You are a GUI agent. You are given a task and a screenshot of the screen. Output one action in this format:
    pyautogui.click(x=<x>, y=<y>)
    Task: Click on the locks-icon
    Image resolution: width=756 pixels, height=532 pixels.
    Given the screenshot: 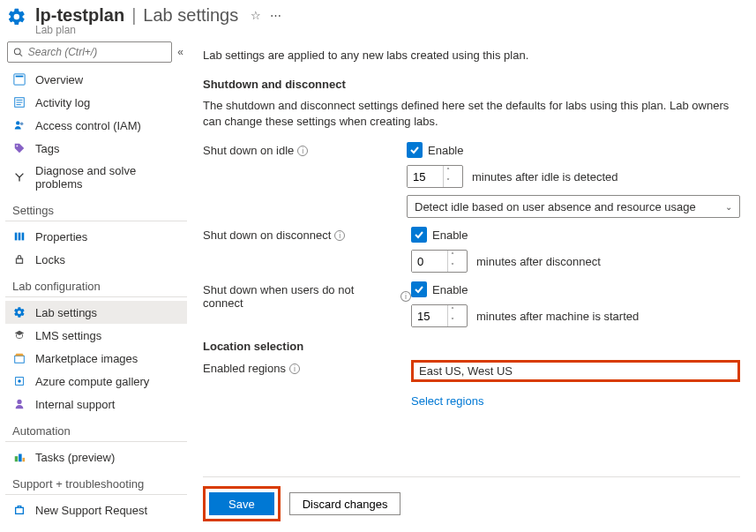 What is the action you would take?
    pyautogui.click(x=19, y=259)
    